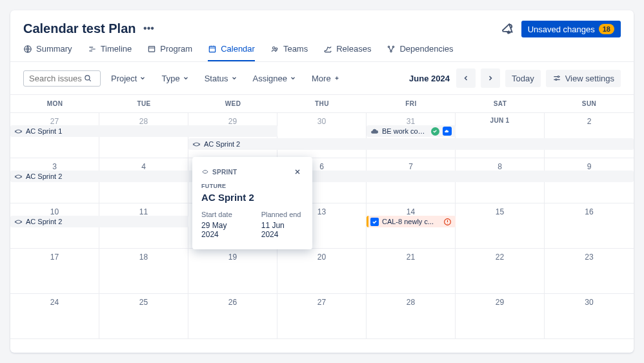 This screenshot has width=644, height=363. What do you see at coordinates (321, 255) in the screenshot?
I see `date-label: 20` at bounding box center [321, 255].